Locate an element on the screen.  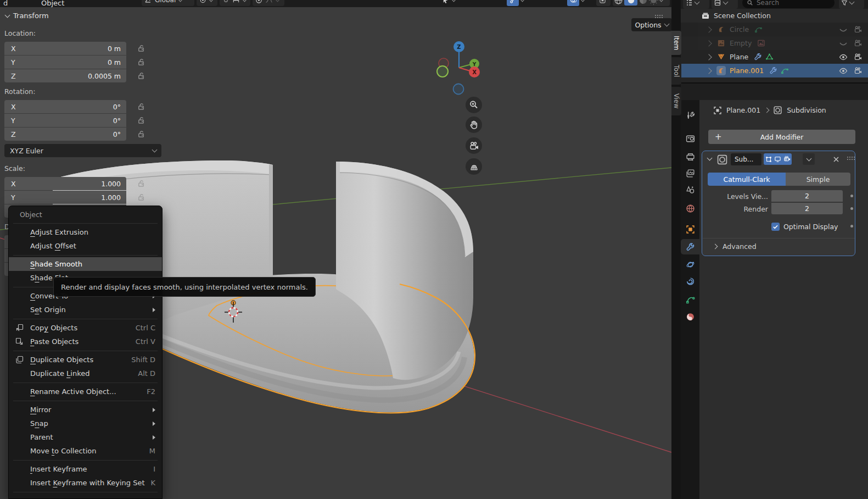
menu-item-set-origin: Set Origin is located at coordinates (86, 310).